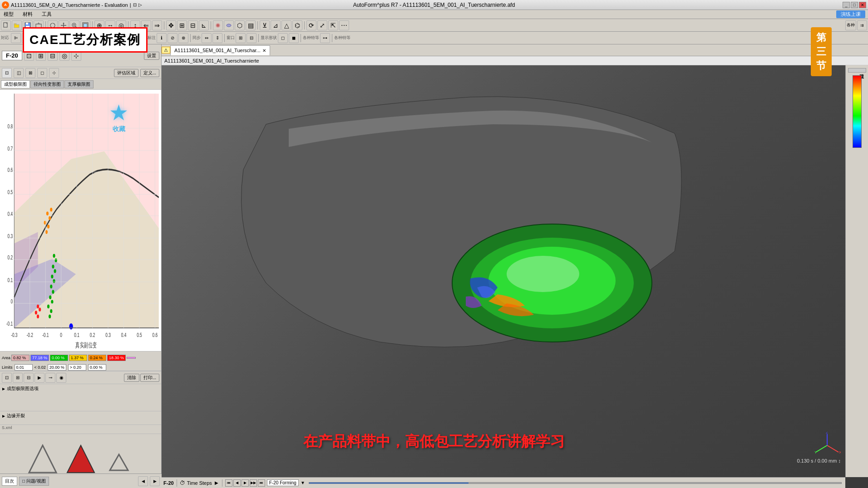  I want to click on tool-btn-11: ✥, so click(171, 25).